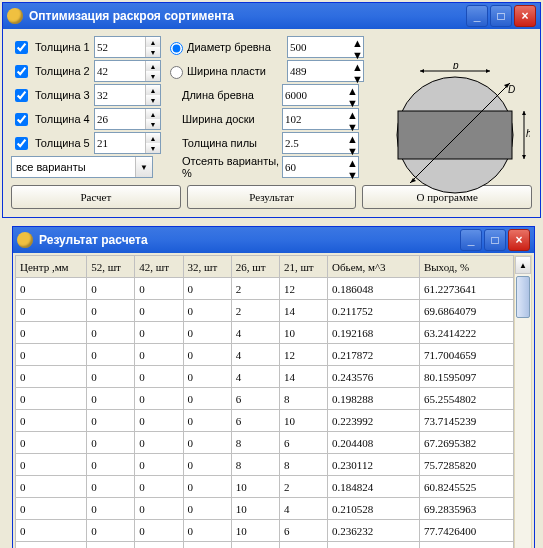  What do you see at coordinates (265, 289) in the screenshot?
I see `table-row: 00002120.18604861.2273641` at bounding box center [265, 289].